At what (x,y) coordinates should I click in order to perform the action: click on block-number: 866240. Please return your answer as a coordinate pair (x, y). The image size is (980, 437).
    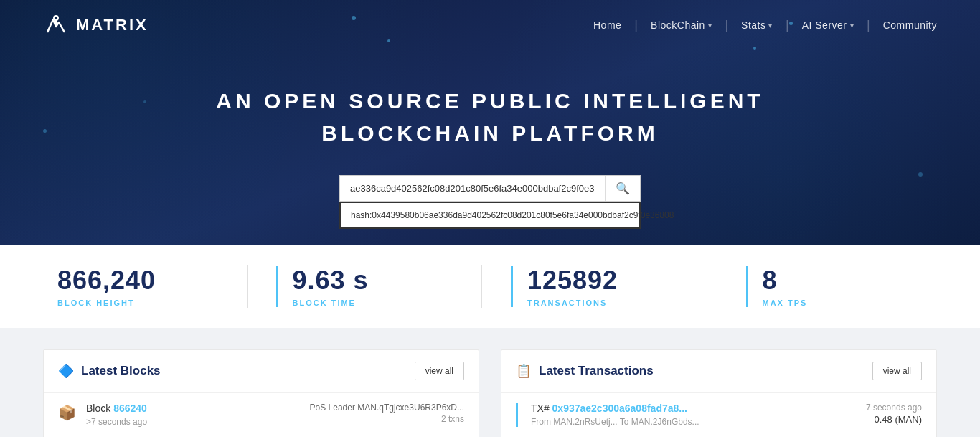
    Looking at the image, I should click on (131, 408).